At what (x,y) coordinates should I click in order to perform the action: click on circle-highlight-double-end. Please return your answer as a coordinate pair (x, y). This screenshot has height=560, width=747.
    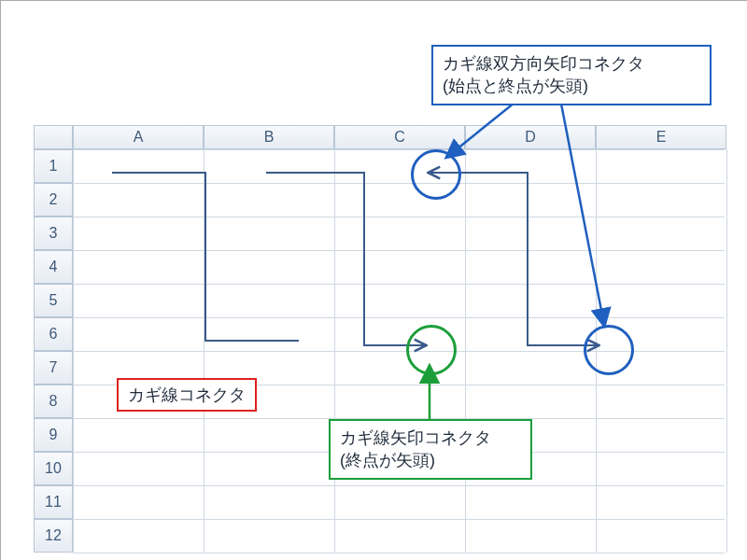
    Looking at the image, I should click on (609, 350).